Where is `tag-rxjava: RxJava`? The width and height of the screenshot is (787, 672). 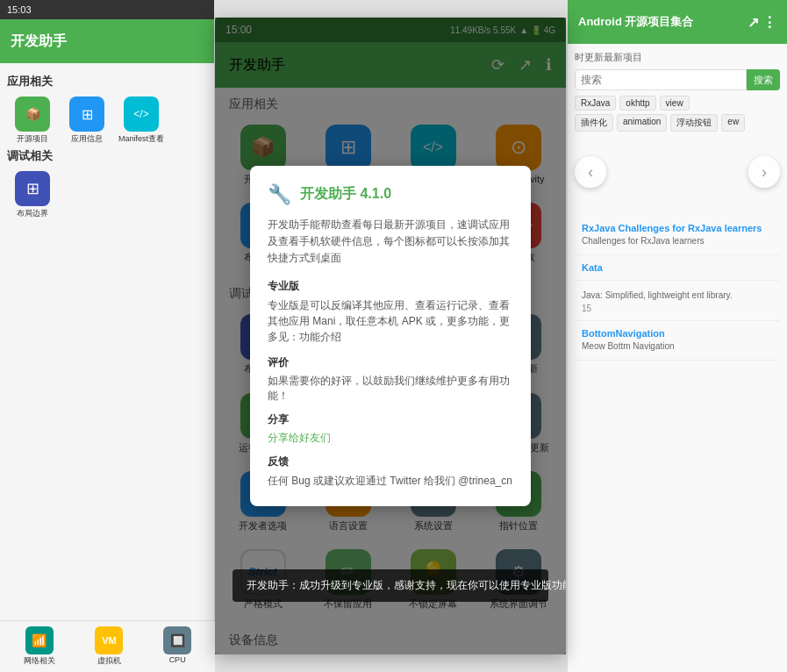
tag-rxjava: RxJava is located at coordinates (595, 104).